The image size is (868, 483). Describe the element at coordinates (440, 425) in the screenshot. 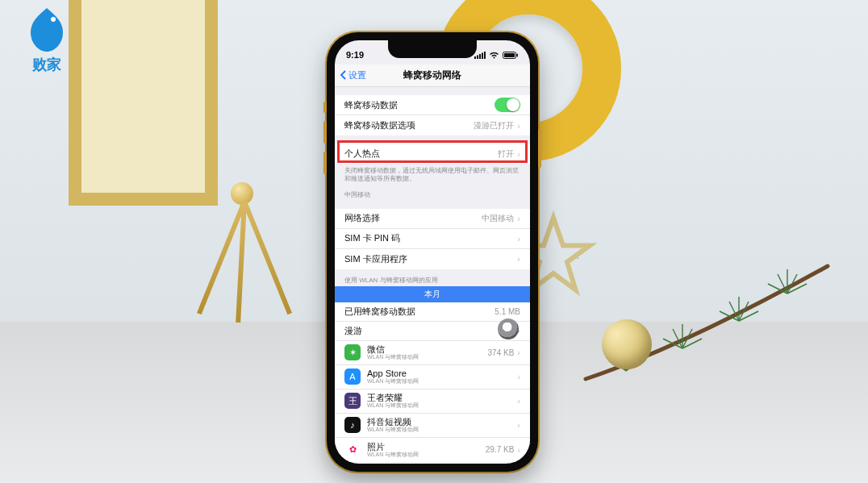

I see `app-text: 抖音短视频WLAN 与蜂窝移动网` at that location.